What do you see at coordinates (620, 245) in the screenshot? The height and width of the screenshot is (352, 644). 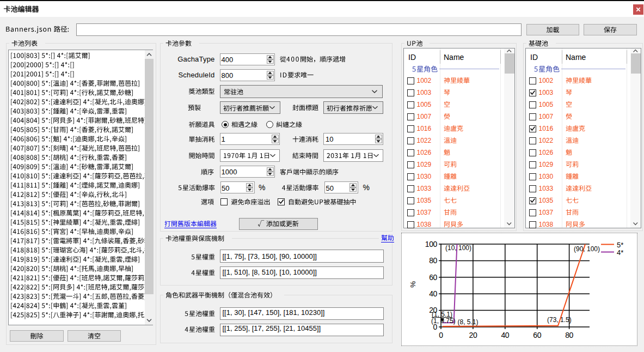 I see `svg-text: 5*` at bounding box center [620, 245].